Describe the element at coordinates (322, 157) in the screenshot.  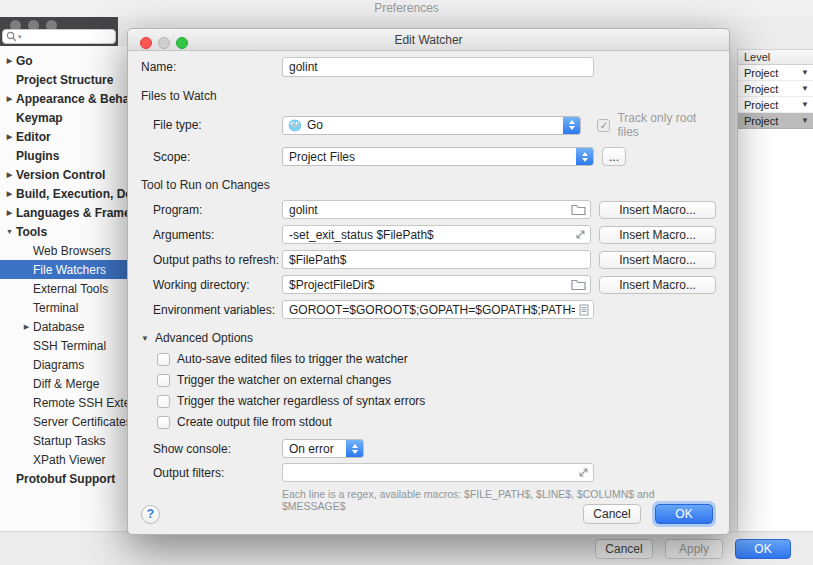
I see `scope-value: Project Files` at that location.